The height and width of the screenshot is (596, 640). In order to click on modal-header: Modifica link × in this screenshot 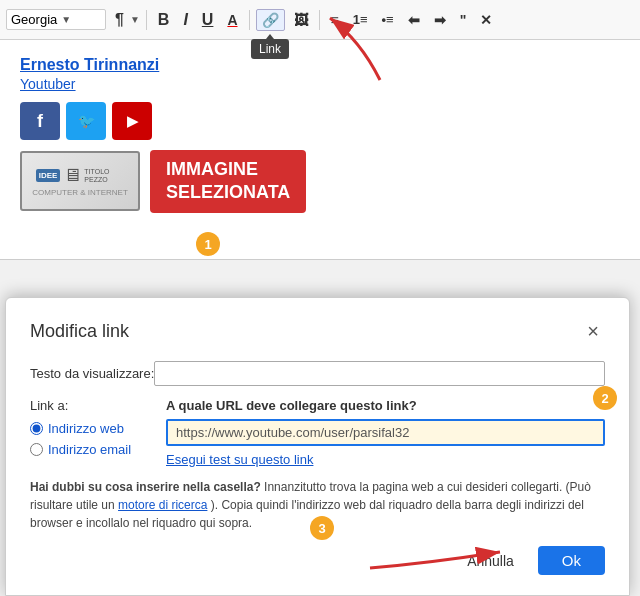, I will do `click(318, 332)`.